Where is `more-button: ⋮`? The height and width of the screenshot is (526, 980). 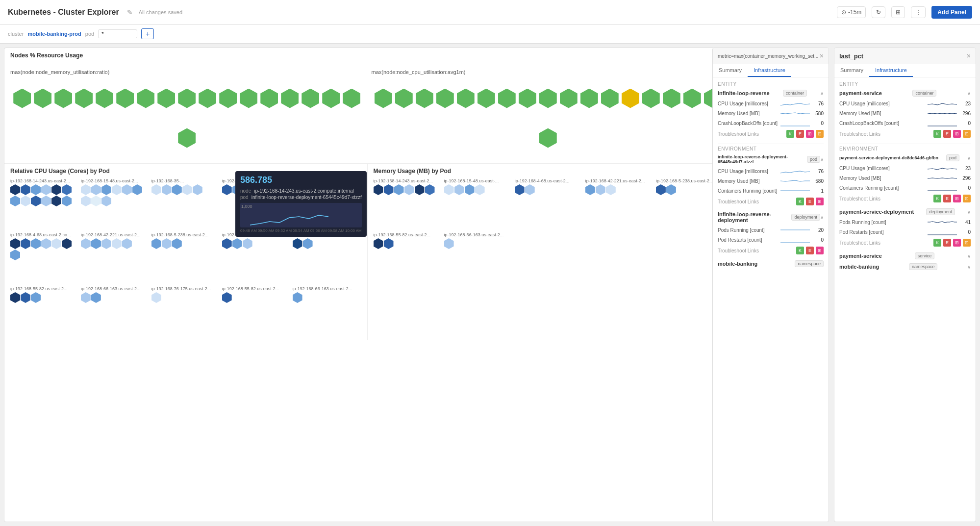 more-button: ⋮ is located at coordinates (918, 12).